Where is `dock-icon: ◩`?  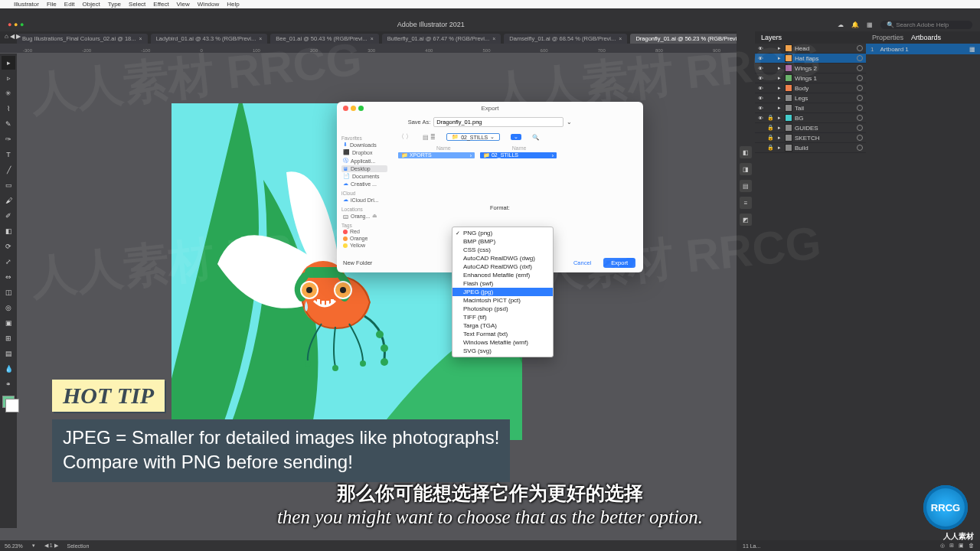
dock-icon: ◩ is located at coordinates (746, 220).